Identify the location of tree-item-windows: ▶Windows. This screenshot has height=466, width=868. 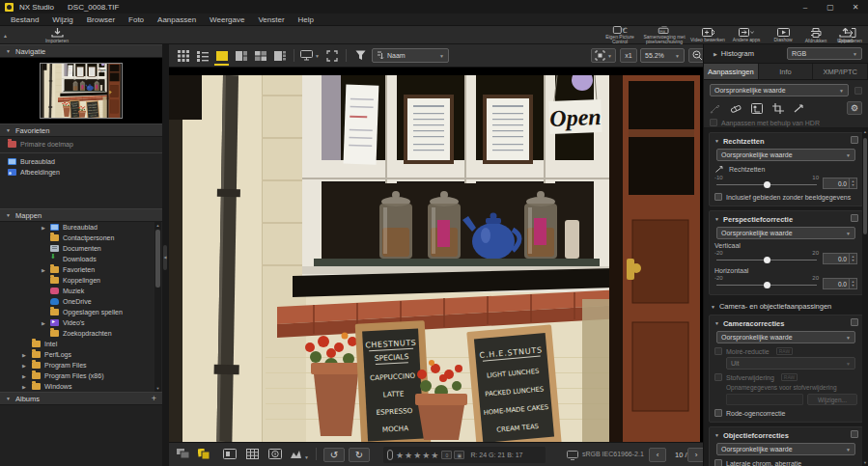
(81, 386).